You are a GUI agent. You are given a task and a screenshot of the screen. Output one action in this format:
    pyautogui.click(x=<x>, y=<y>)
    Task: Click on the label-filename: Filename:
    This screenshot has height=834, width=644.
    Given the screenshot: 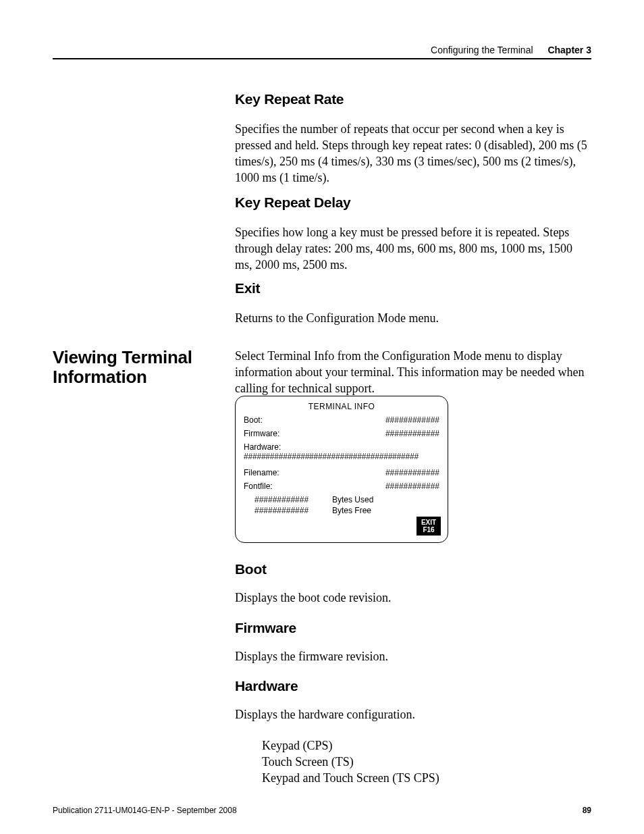 What is the action you would take?
    pyautogui.click(x=262, y=473)
    